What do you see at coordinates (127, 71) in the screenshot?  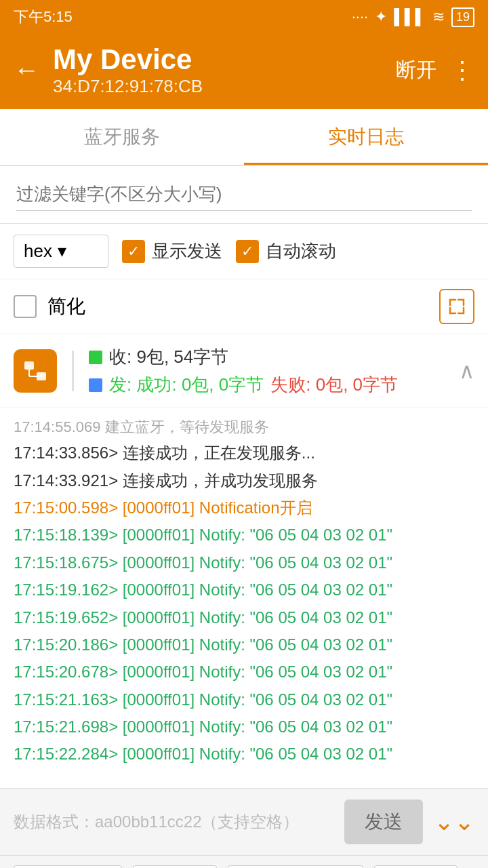 I see `header-title-block: My Device 34:D7:12:91:78:CB` at bounding box center [127, 71].